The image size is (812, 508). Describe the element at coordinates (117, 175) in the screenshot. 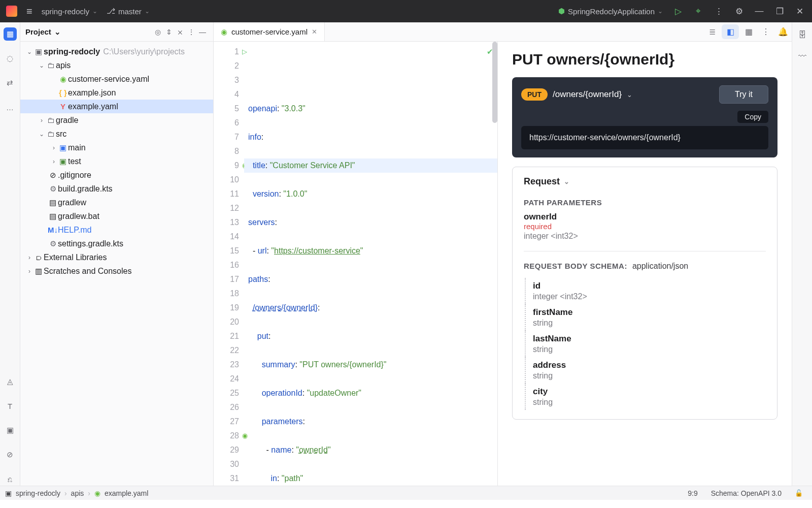

I see `tree-file-gitignore: ⊘ .gitignore` at that location.